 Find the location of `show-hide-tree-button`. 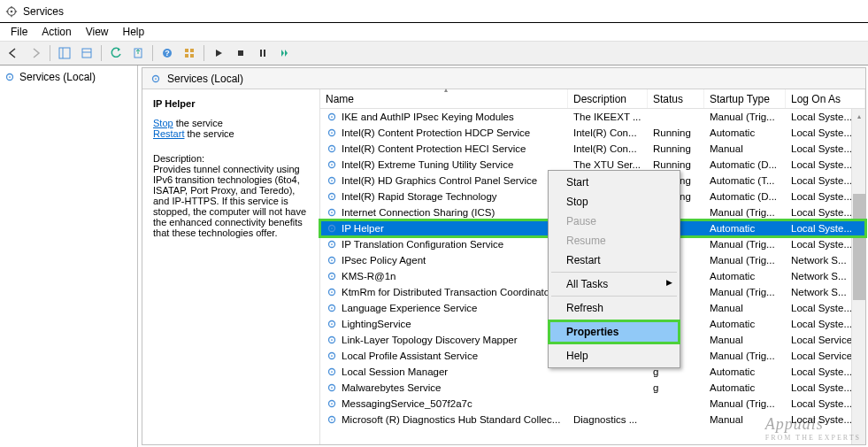

show-hide-tree-button is located at coordinates (65, 53).